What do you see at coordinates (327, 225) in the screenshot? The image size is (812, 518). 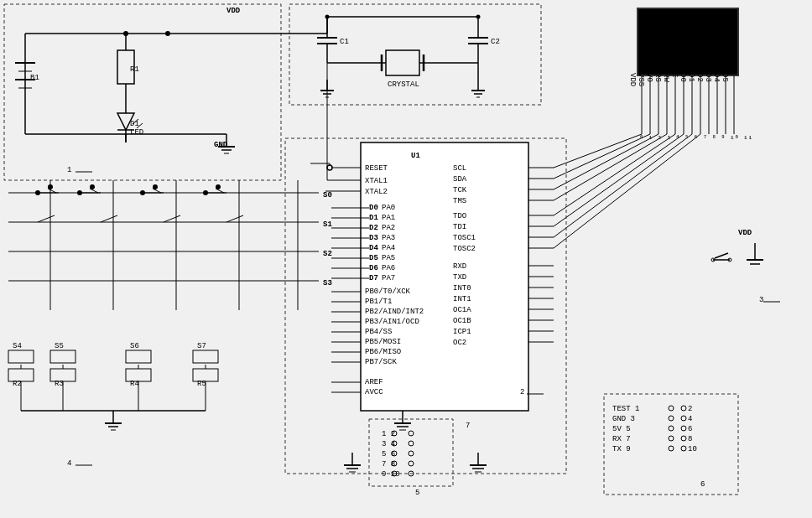 I see `s1-row-label: S1` at bounding box center [327, 225].